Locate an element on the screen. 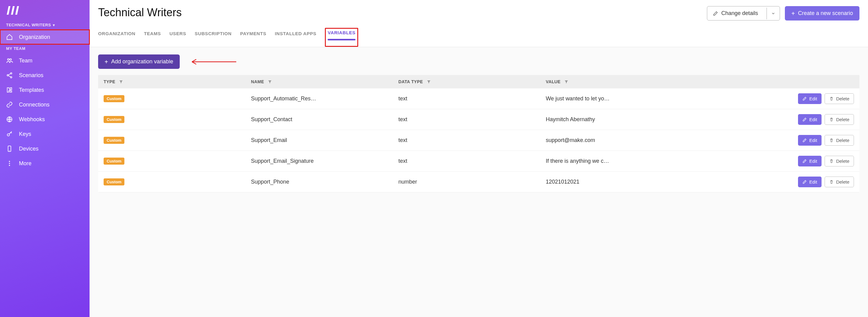  cell-name: Support_Automatic_Res… is located at coordinates (325, 98).